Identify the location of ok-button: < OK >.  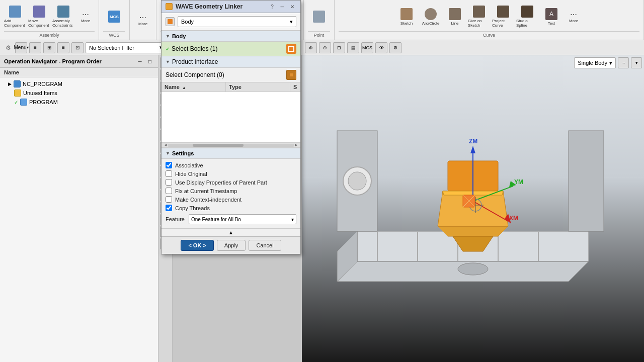
(197, 245).